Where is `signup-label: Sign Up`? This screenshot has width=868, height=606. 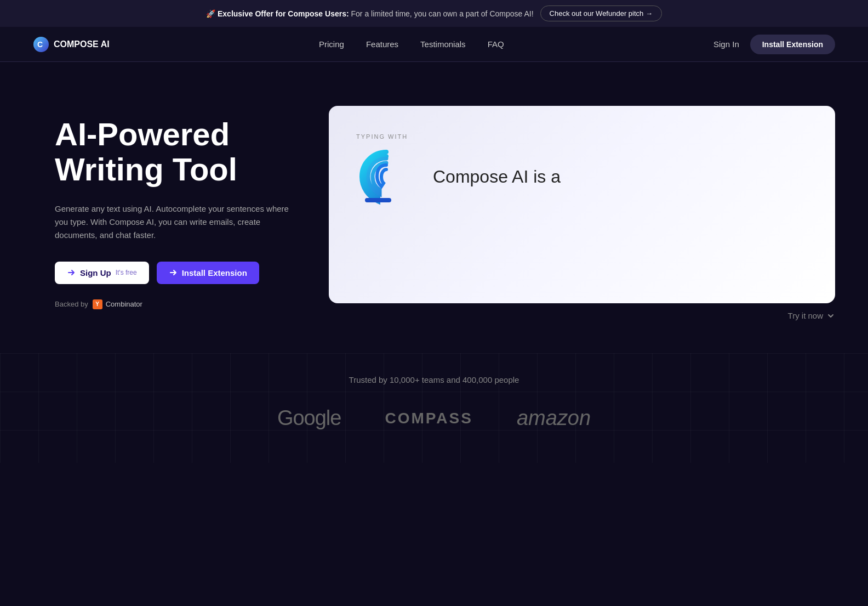
signup-label: Sign Up is located at coordinates (95, 273).